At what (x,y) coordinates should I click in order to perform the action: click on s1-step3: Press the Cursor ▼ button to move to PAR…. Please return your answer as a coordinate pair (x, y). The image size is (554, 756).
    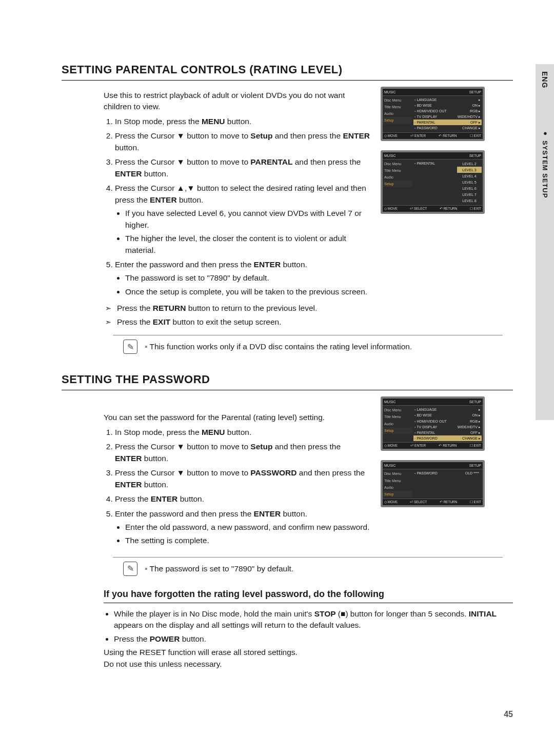
    Looking at the image, I should click on (243, 168).